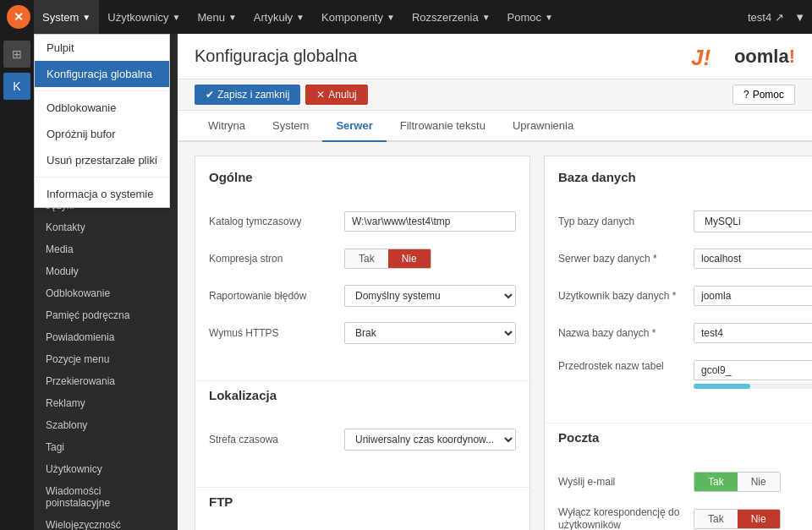  Describe the element at coordinates (277, 333) in the screenshot. I see `wymushttps-label: Wymuś HTTPS` at that location.